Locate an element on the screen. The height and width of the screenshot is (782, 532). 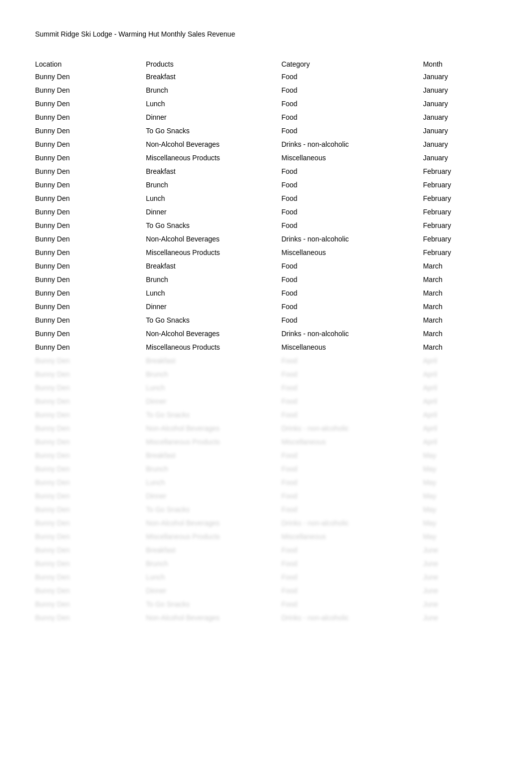
table-row: Bunny DenDinnerFoodMarch is located at coordinates (266, 307).